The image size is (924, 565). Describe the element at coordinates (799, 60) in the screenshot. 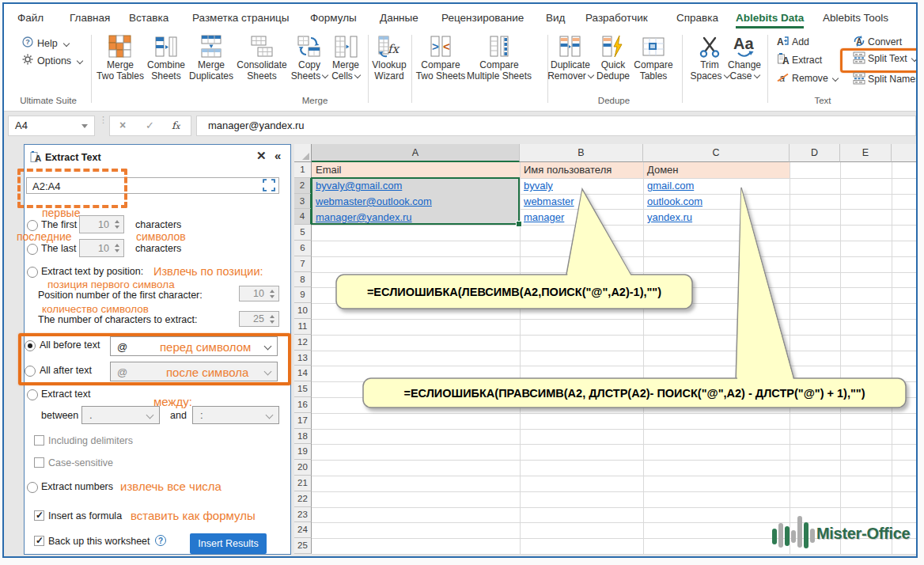

I see `extract-button: A Extract` at that location.